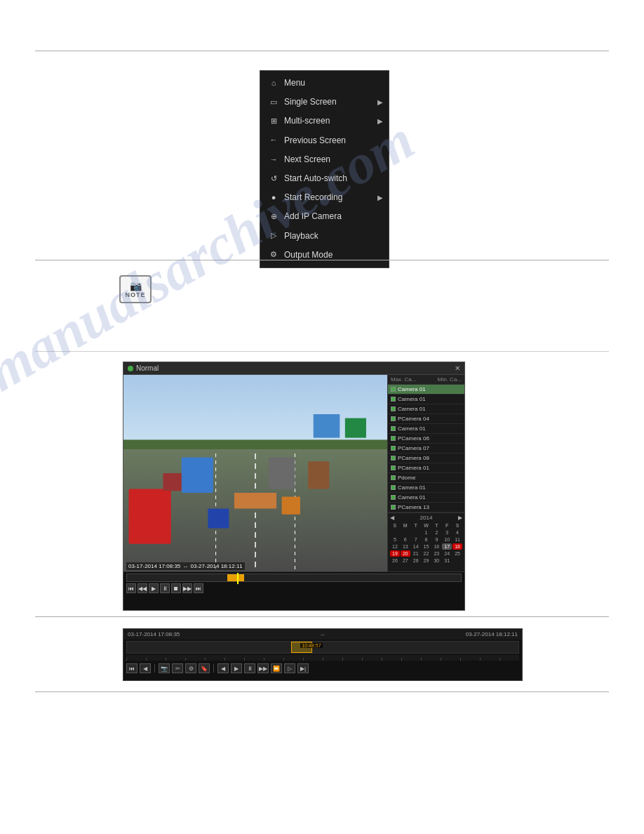  I want to click on rule2-divider, so click(322, 351).